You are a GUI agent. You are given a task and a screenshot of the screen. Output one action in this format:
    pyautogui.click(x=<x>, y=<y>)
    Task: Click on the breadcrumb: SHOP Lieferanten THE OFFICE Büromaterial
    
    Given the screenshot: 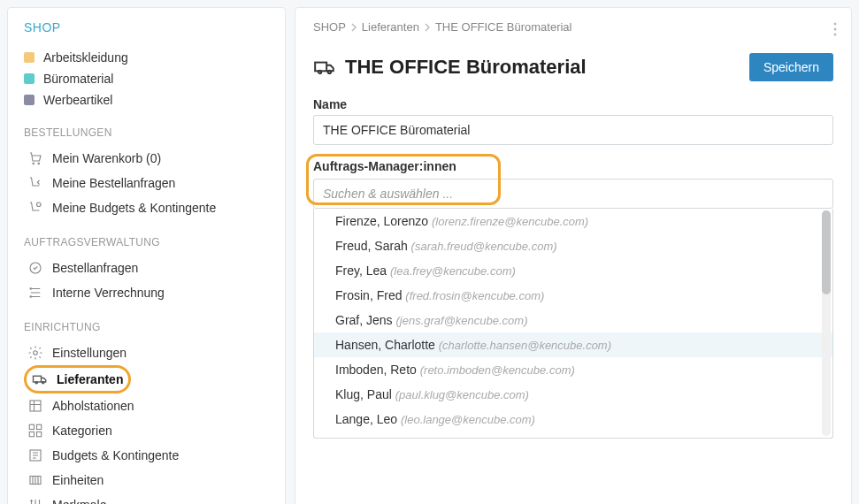 What is the action you would take?
    pyautogui.click(x=573, y=27)
    